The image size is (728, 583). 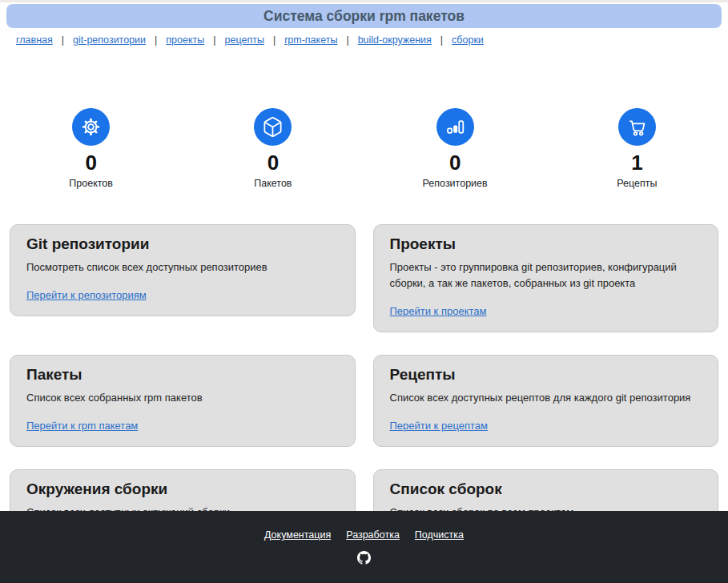 I want to click on card-description: Список всех собранных rpm пакетов, so click(x=183, y=398).